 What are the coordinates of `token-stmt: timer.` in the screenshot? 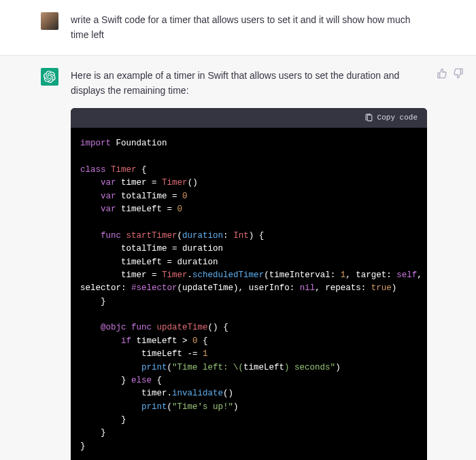 It's located at (156, 393).